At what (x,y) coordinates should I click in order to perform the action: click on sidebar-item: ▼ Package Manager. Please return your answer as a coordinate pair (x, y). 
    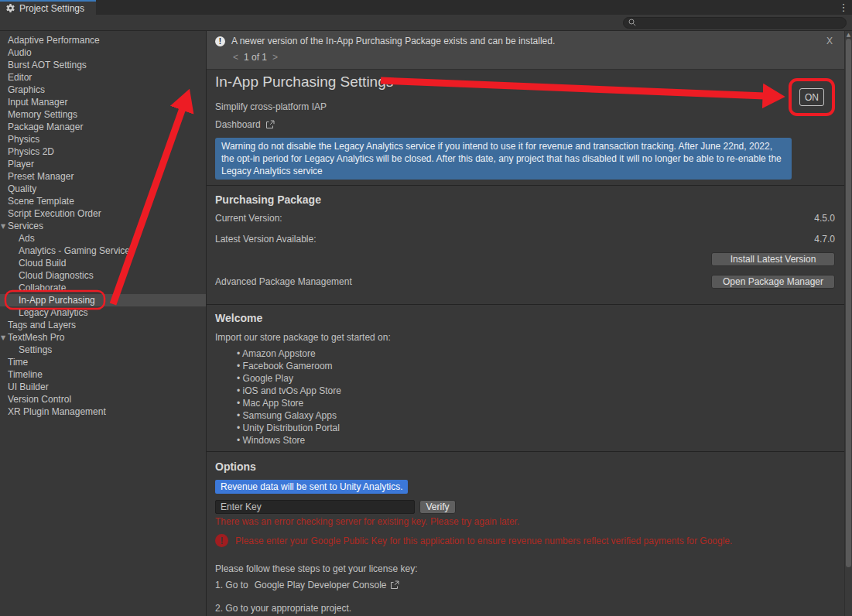
    Looking at the image, I should click on (103, 127).